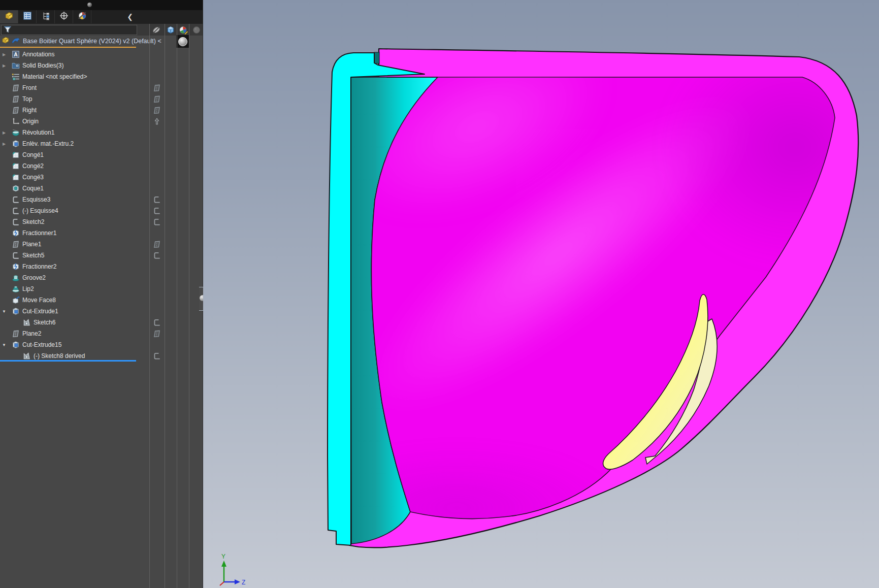 Image resolution: width=879 pixels, height=588 pixels. Describe the element at coordinates (68, 205) in the screenshot. I see `tree-rows: ▶ A Annotations ▶ Solid Bodies(3) Materi…` at that location.